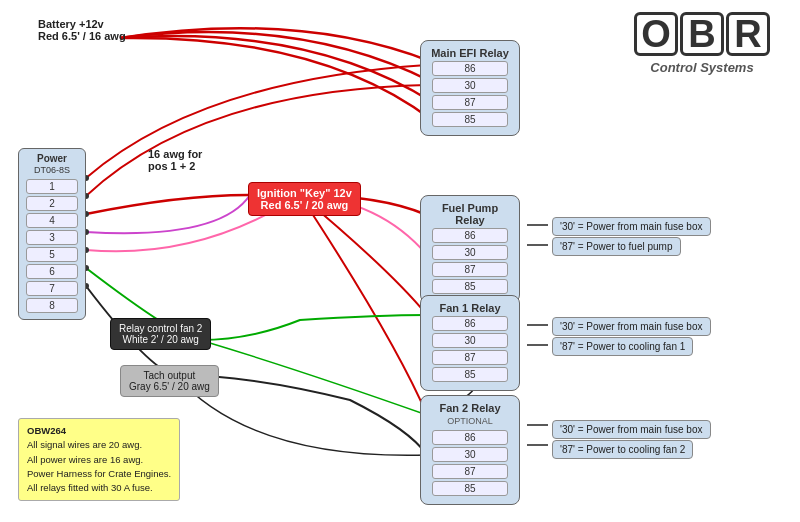 The image size is (800, 522). Describe the element at coordinates (82, 30) in the screenshot. I see `battery-label: Battery +12v Red 6.5' / 16 awg` at that location.